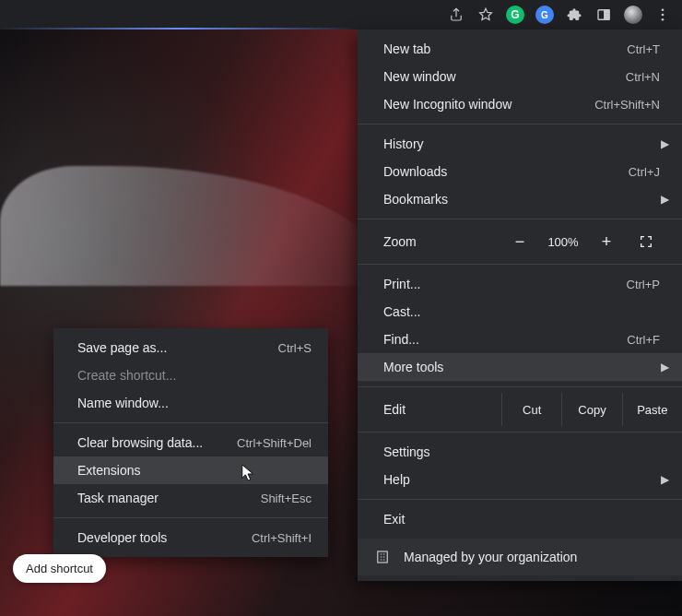 Image resolution: width=682 pixels, height=616 pixels. I want to click on submenu-label: Create shortcut..., so click(194, 375).